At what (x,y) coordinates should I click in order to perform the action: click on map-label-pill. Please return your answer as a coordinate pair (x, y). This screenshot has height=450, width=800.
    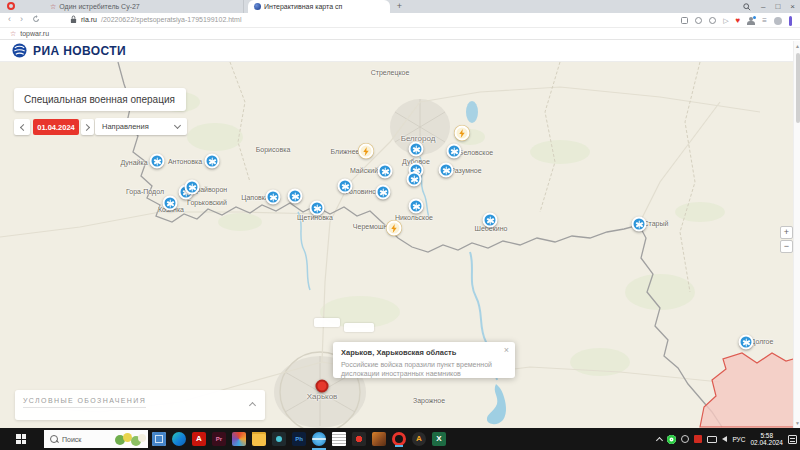
    Looking at the image, I should click on (327, 322).